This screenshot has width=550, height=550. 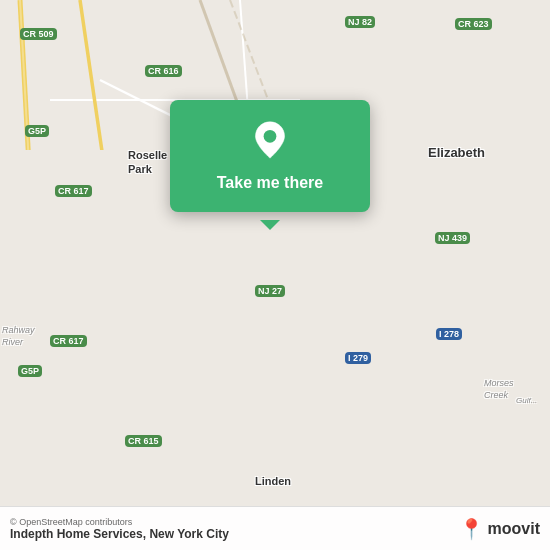 I want to click on bottom-bar: © OpenStreetMap contributors Indepth Hom…, so click(x=275, y=528).